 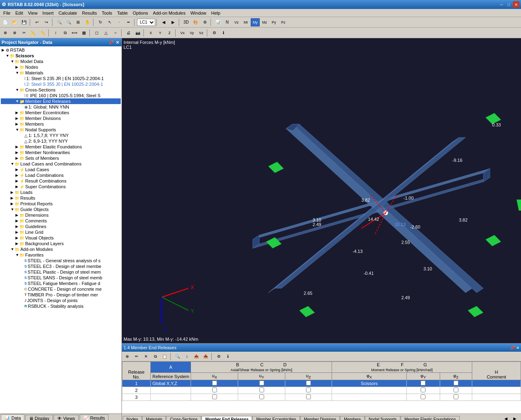 What do you see at coordinates (155, 357) in the screenshot?
I see `btb-copy: ⧉` at bounding box center [155, 357].